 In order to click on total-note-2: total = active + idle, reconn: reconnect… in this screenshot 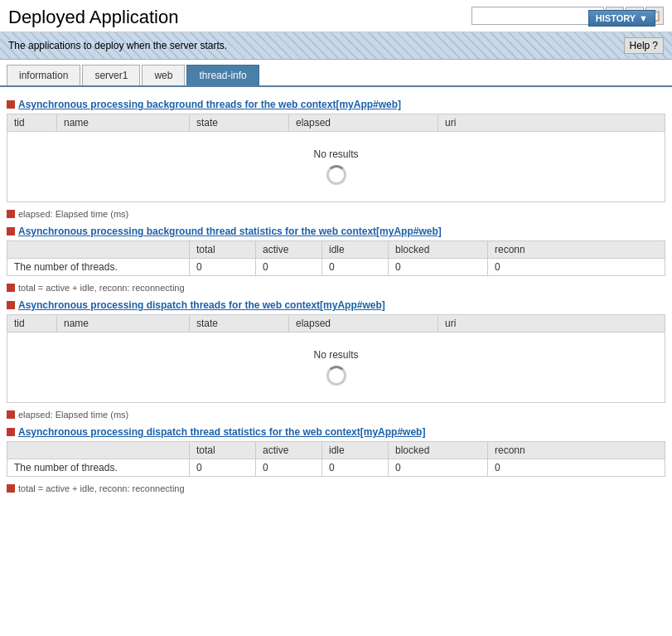, I will do `click(101, 488)`.